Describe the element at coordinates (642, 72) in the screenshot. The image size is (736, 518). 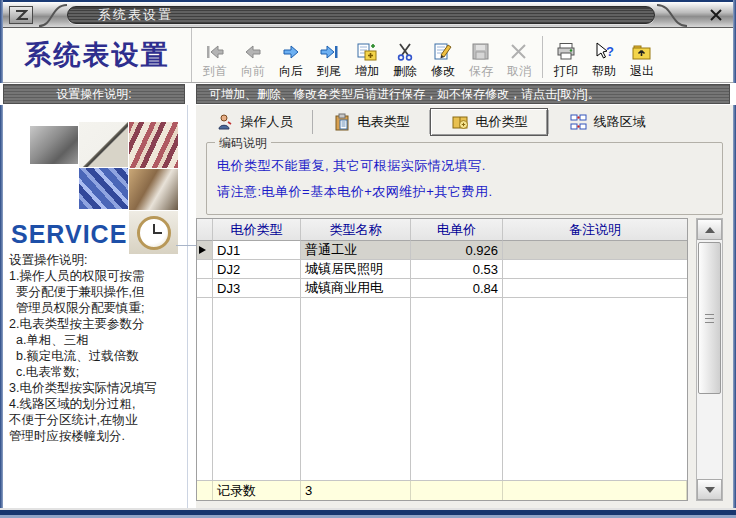
I see `exit-label: 退出` at that location.